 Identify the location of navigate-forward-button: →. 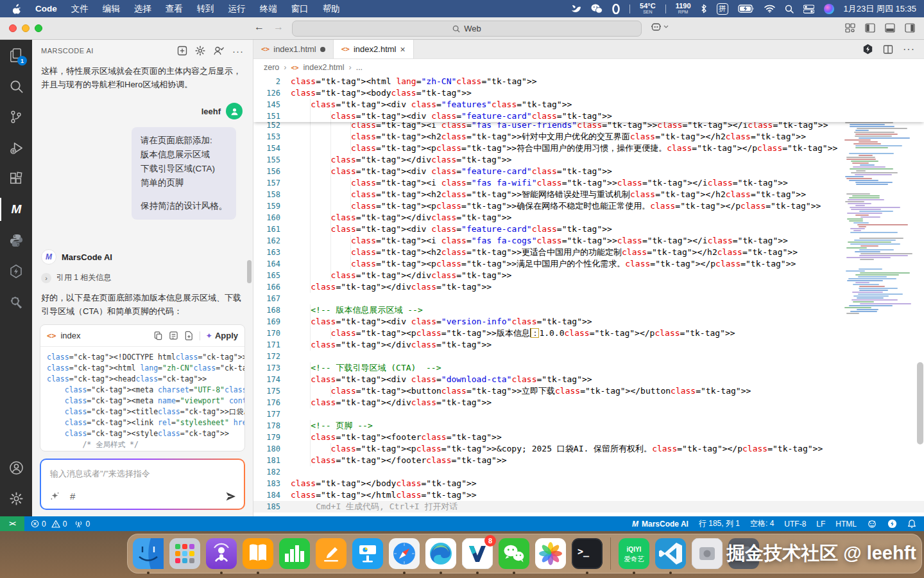
(278, 27).